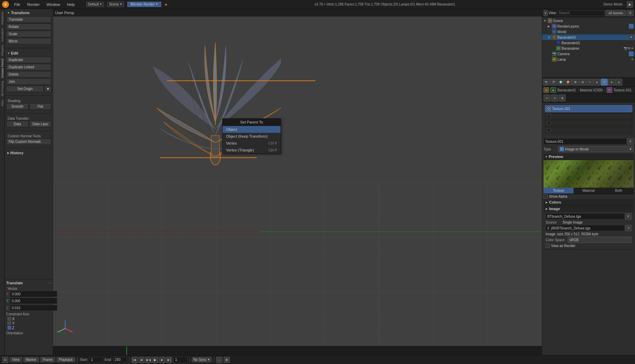 The height and width of the screenshot is (364, 635). What do you see at coordinates (619, 82) in the screenshot?
I see `prop-icon-physics: ⊙` at bounding box center [619, 82].